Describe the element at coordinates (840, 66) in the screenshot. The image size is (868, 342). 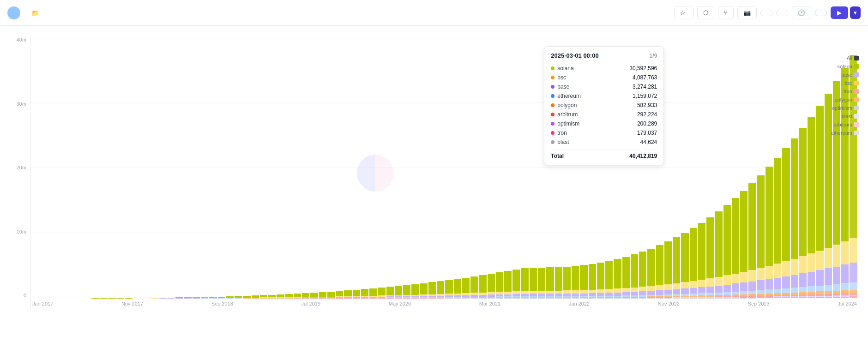
I see `legend-item: solana` at that location.